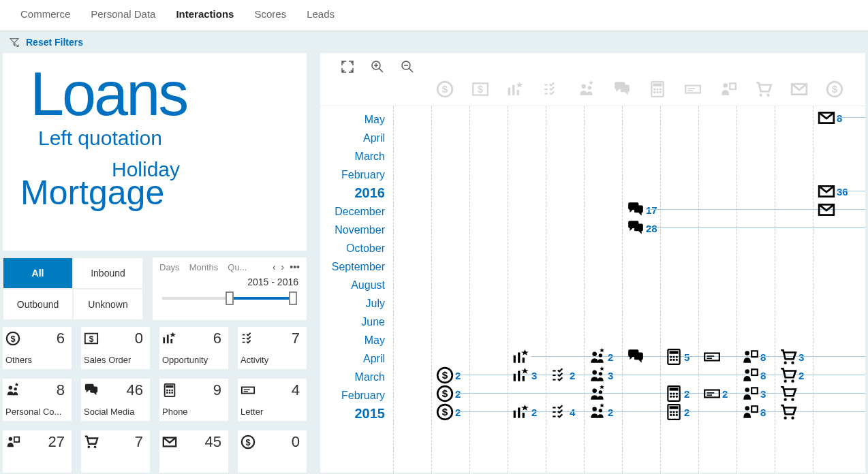 The height and width of the screenshot is (474, 868). Describe the element at coordinates (230, 298) in the screenshot. I see `slider-thumb-start` at that location.